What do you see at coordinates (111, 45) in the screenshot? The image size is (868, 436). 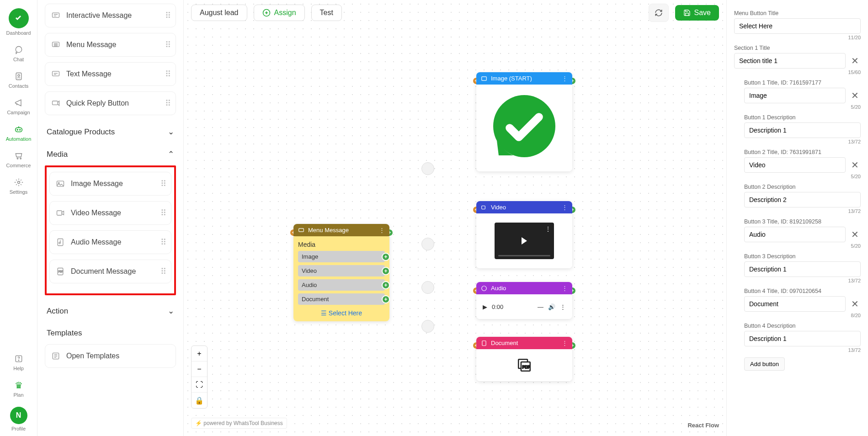 I see `block-menu-message: Menu Message ⠿` at bounding box center [111, 45].